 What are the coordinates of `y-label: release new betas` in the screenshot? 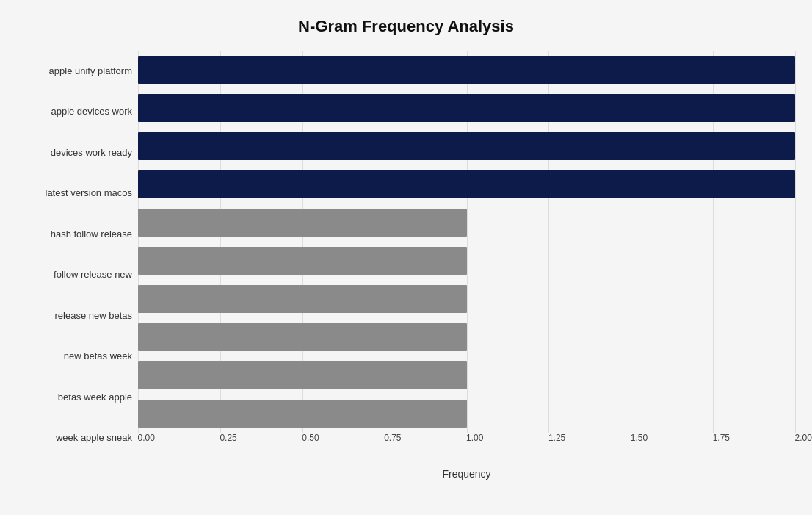 It's located at (75, 316).